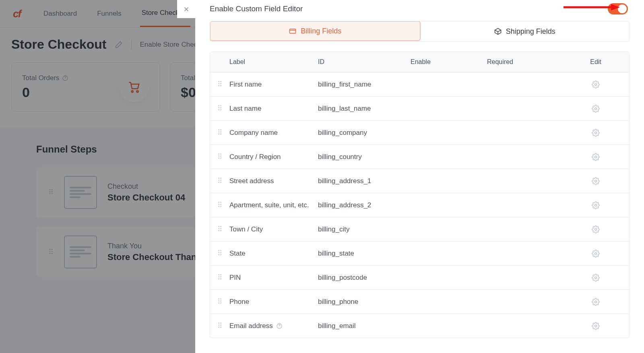  Describe the element at coordinates (246, 85) in the screenshot. I see `field-label: First name` at that location.